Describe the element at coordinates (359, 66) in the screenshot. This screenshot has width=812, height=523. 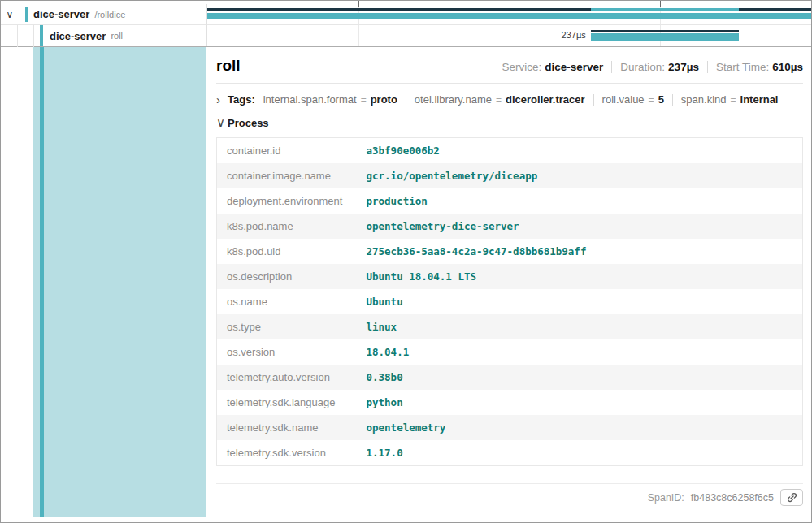
I see `span-title: roll` at that location.